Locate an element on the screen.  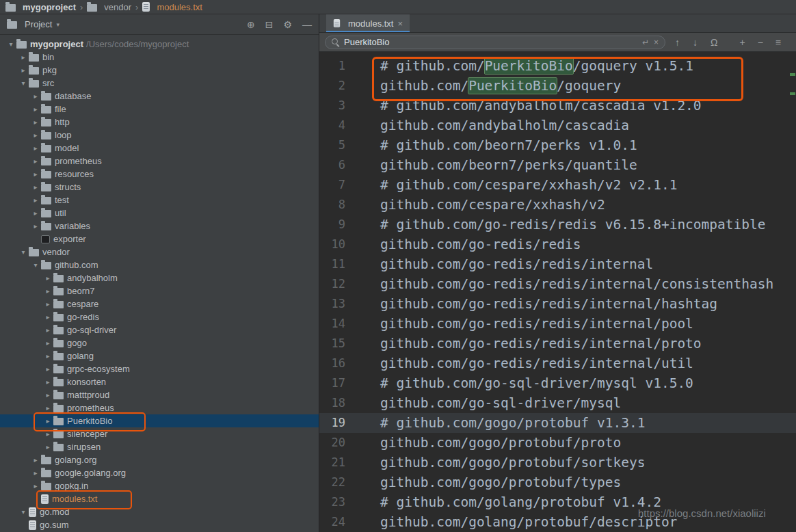
tree-item-src: ▾src is located at coordinates (159, 83).